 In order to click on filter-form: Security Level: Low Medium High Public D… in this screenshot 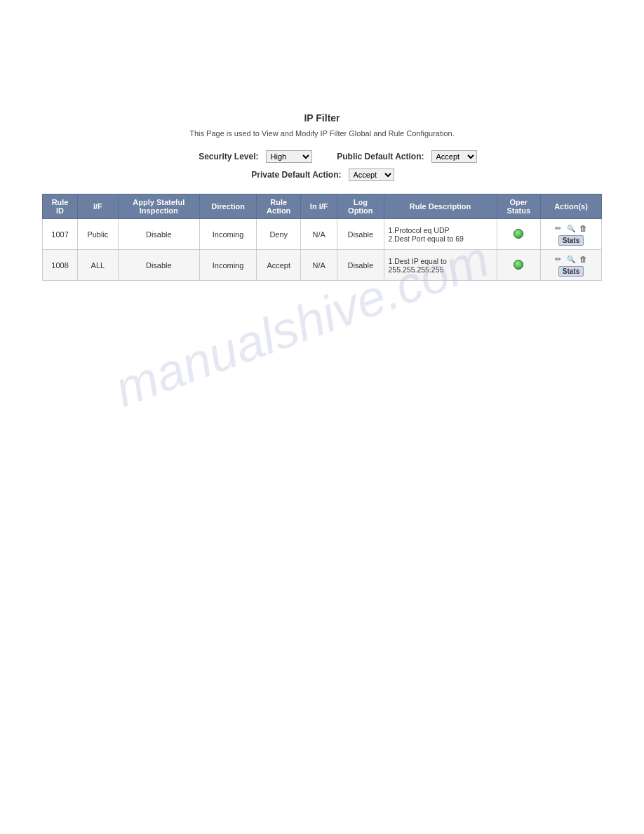, I will do `click(322, 166)`.